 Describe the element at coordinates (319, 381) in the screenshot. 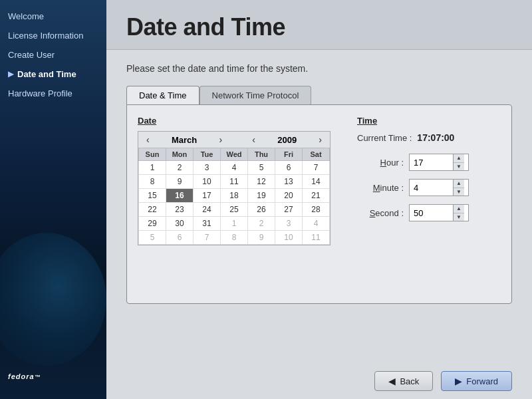

I see `bottom-bar: ◀ Back ▶ Forward` at that location.